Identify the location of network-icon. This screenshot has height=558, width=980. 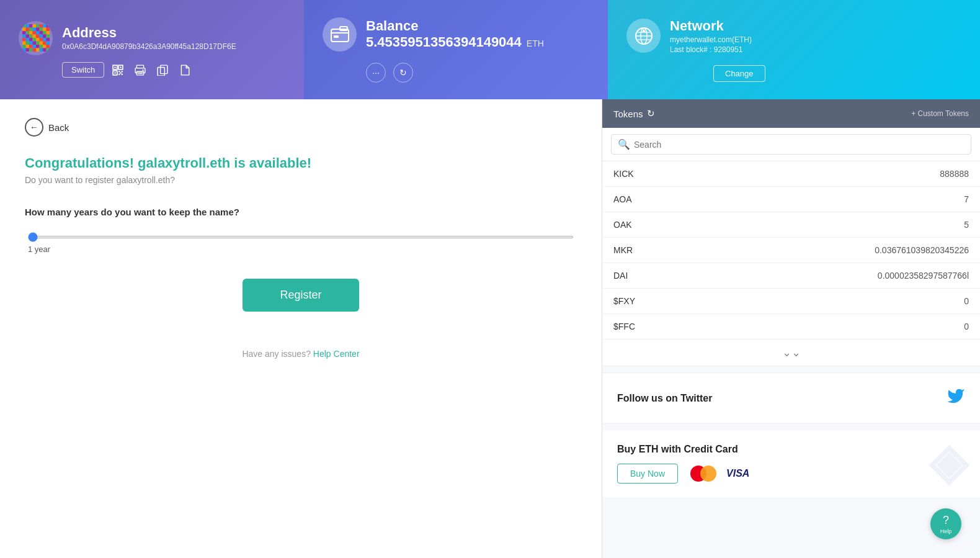
(644, 36).